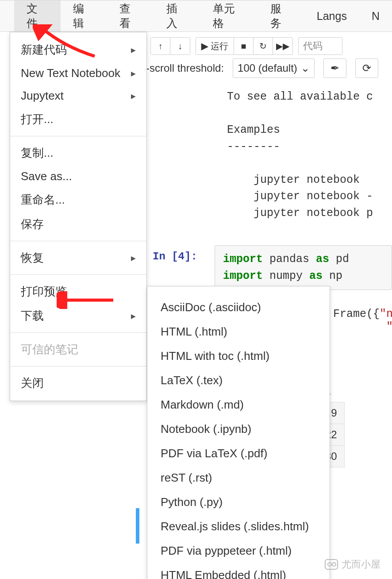 The width and height of the screenshot is (392, 579). I want to click on cell-selection-indicator, so click(138, 526).